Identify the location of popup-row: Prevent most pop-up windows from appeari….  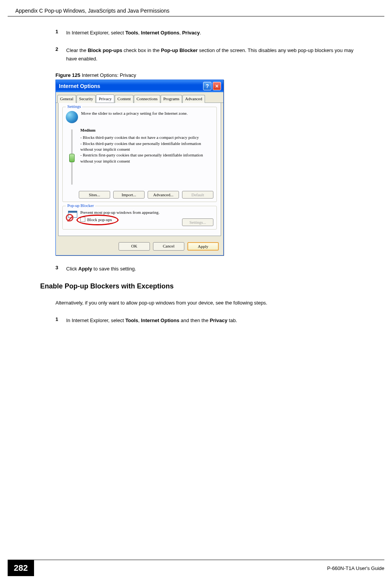
(140, 218).